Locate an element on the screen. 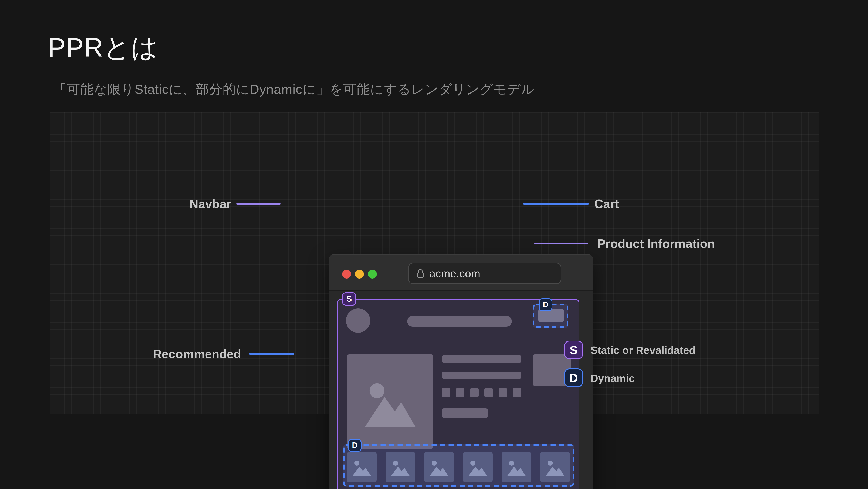 The image size is (868, 489). navbar-connector-line is located at coordinates (258, 204).